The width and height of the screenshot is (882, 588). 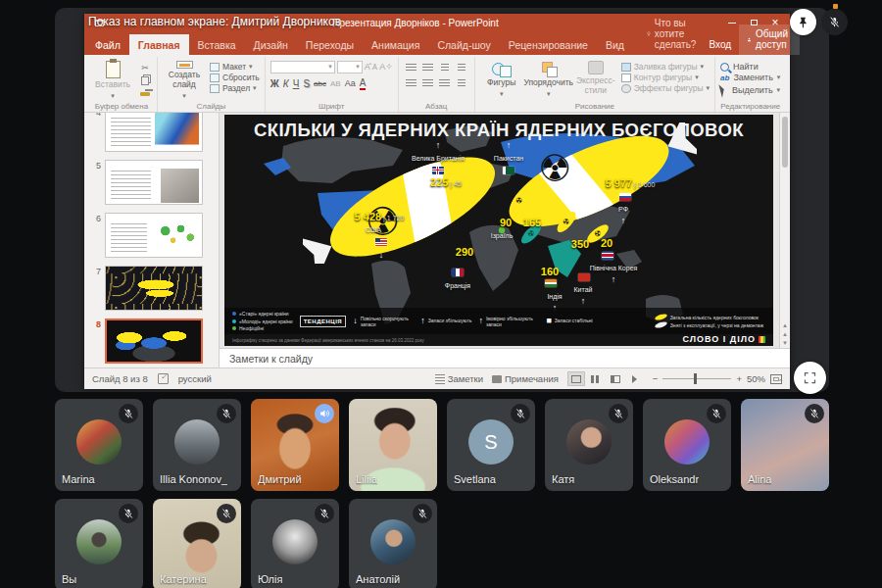 I want to click on paste-button: Вставить ▾, so click(x=113, y=79).